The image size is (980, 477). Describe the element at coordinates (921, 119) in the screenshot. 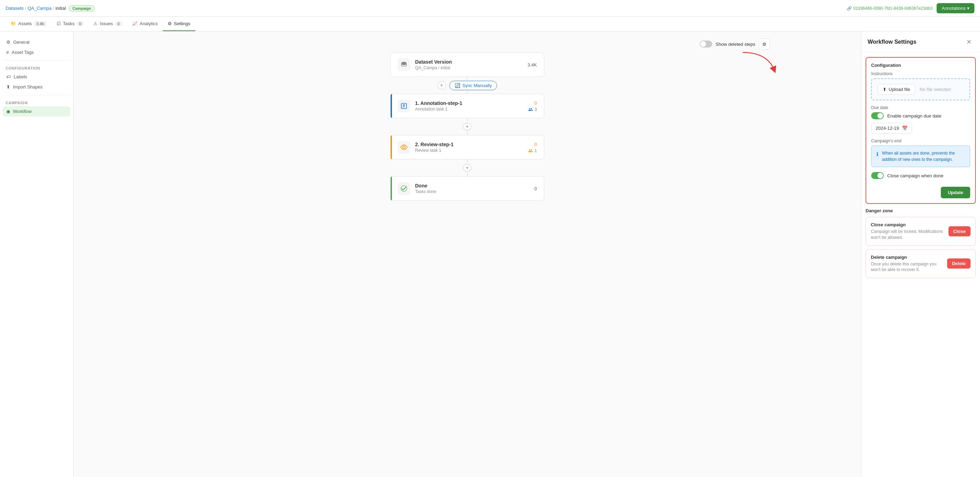

I see `due-date-group: Due date Enable campaign due date 2024-1…` at that location.